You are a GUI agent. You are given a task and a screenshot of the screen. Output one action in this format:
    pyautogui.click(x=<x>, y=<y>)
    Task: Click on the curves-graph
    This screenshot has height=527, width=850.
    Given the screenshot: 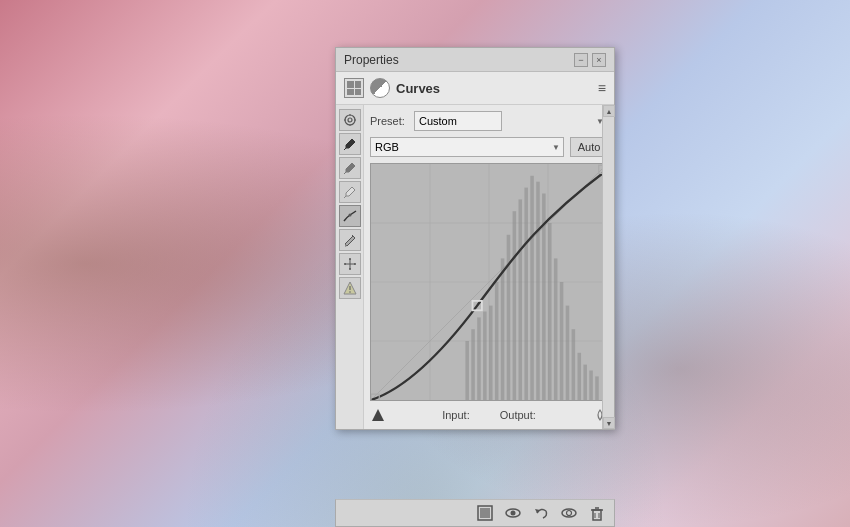 What is the action you would take?
    pyautogui.click(x=489, y=282)
    